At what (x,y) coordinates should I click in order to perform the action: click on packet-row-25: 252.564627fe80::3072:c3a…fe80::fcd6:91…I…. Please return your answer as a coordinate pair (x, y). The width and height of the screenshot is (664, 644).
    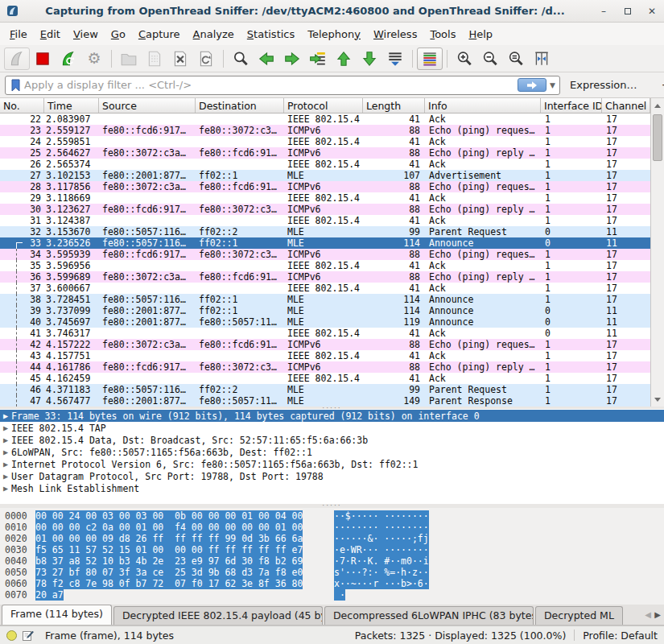
    Looking at the image, I should click on (325, 153).